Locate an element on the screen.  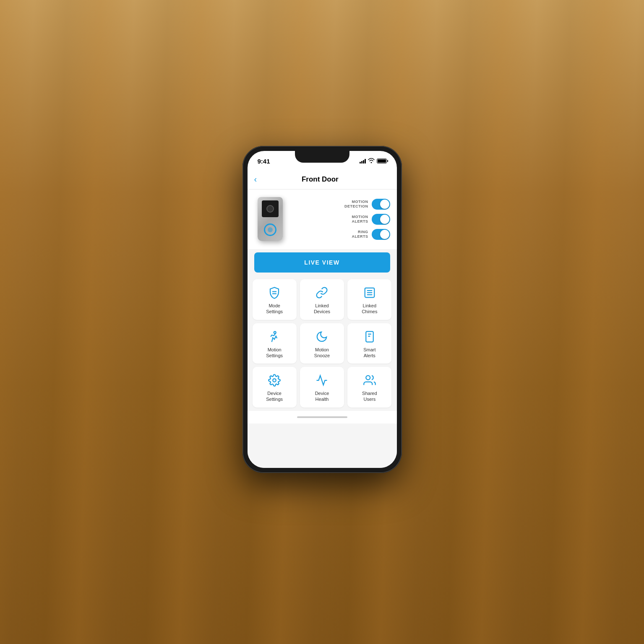
link-icon is located at coordinates (322, 293).